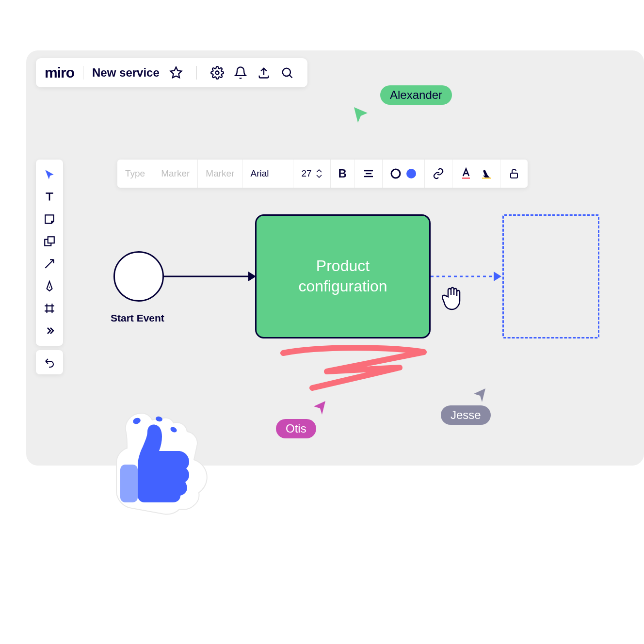 This screenshot has height=644, width=644. I want to click on font-family-selector: Arial, so click(268, 174).